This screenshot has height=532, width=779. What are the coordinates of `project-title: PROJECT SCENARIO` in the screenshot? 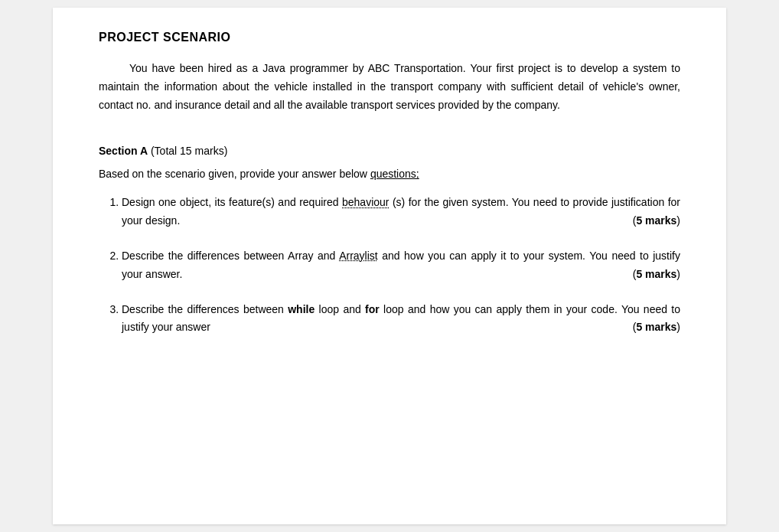 It's located at (390, 38).